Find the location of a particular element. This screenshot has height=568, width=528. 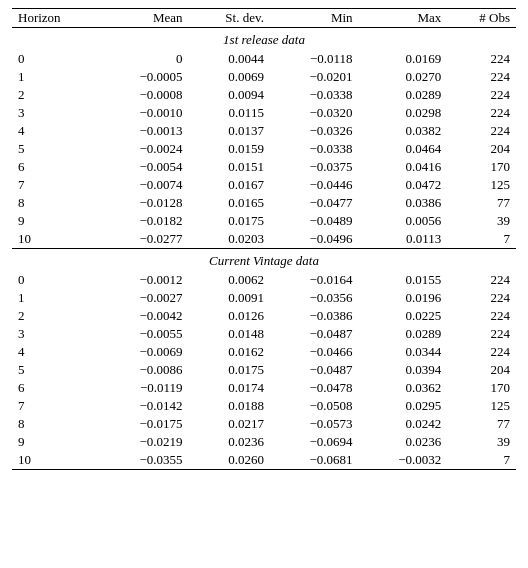

cell-max: 0.0382 is located at coordinates (404, 131).